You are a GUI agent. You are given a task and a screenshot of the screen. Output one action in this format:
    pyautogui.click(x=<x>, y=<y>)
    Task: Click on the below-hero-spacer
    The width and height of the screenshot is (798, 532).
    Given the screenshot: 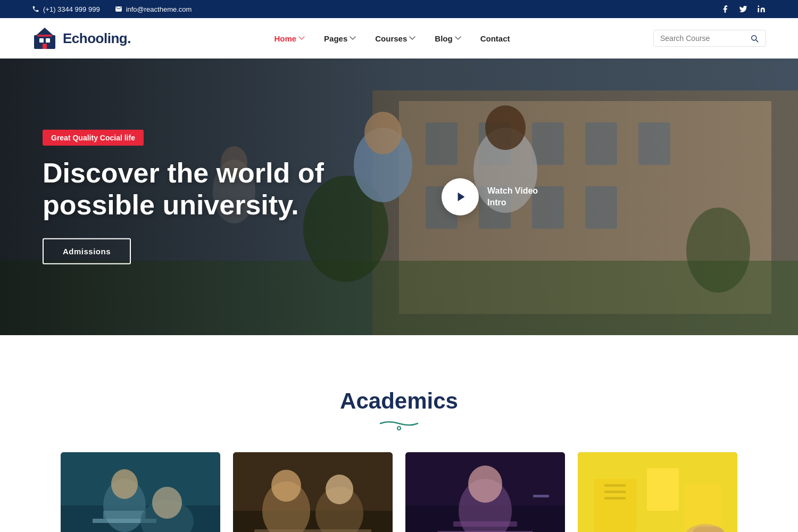 What is the action you would take?
    pyautogui.click(x=399, y=356)
    